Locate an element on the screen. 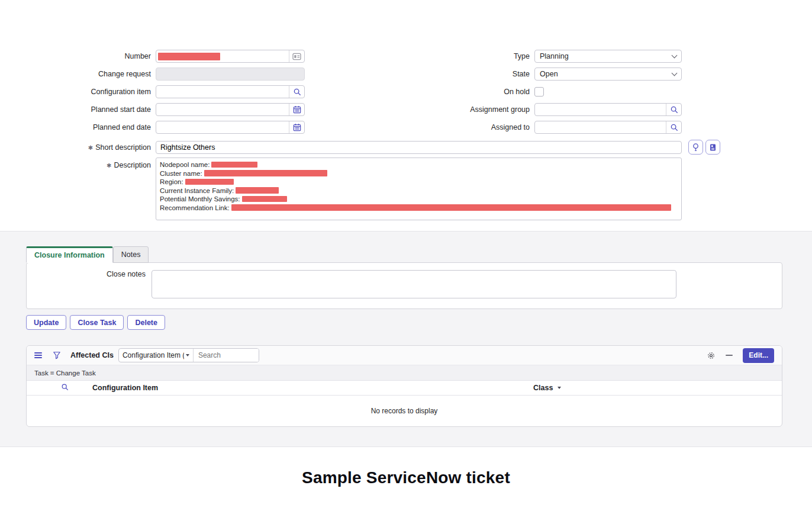 Image resolution: width=812 pixels, height=527 pixels. empty-list-message: No records to display is located at coordinates (404, 411).